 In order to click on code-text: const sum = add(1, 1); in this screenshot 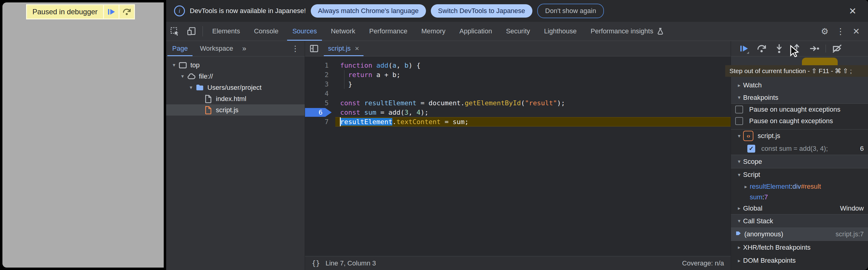, I will do `click(533, 113)`.